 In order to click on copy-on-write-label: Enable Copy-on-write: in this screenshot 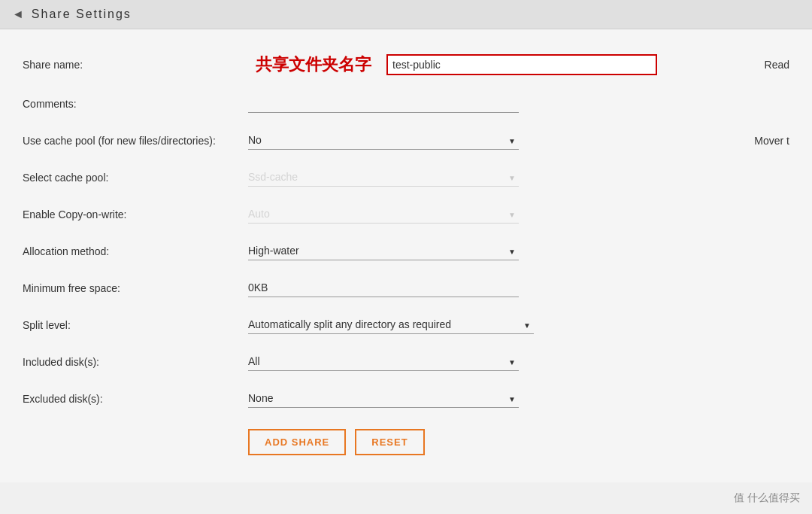, I will do `click(135, 214)`.